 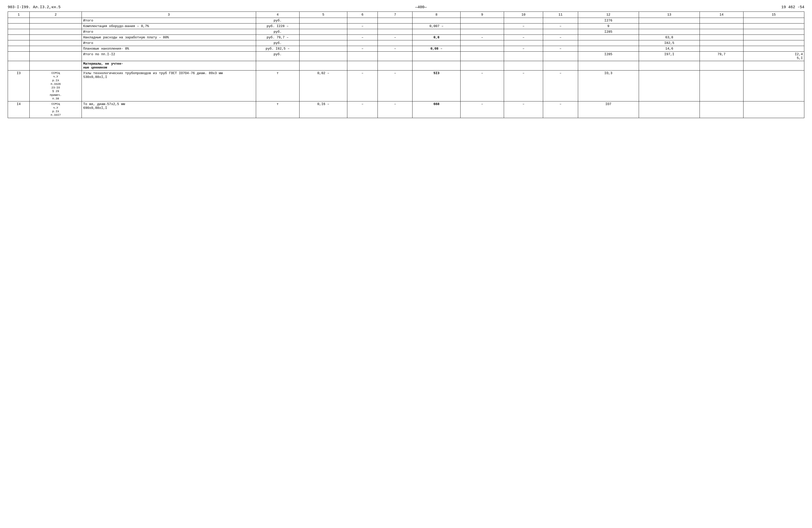 What do you see at coordinates (482, 15) in the screenshot?
I see `col-header-9: 9` at bounding box center [482, 15].